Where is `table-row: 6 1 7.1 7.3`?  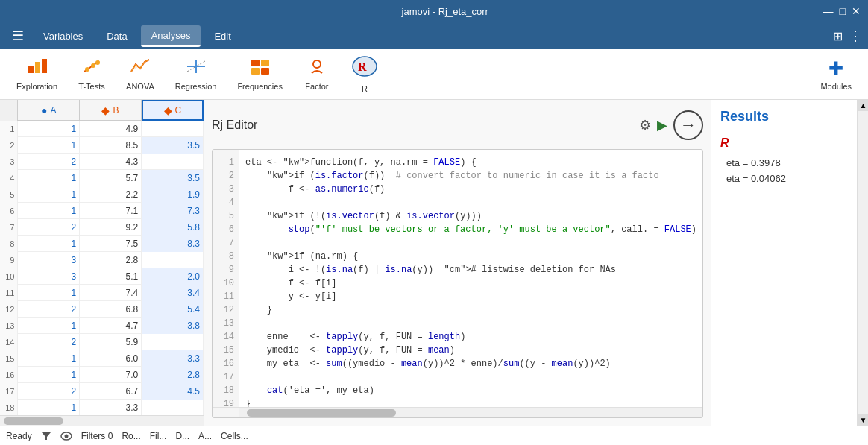 table-row: 6 1 7.1 7.3 is located at coordinates (101, 211).